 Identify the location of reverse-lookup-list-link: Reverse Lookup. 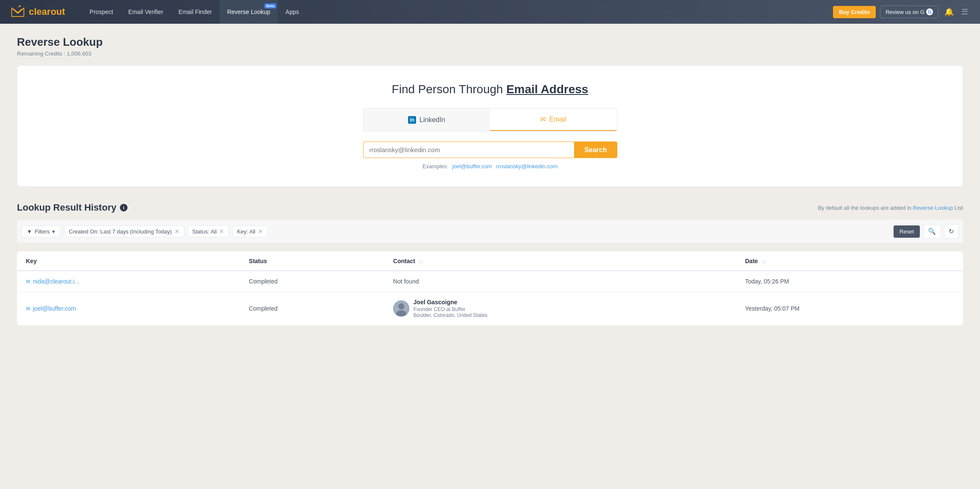
(933, 208).